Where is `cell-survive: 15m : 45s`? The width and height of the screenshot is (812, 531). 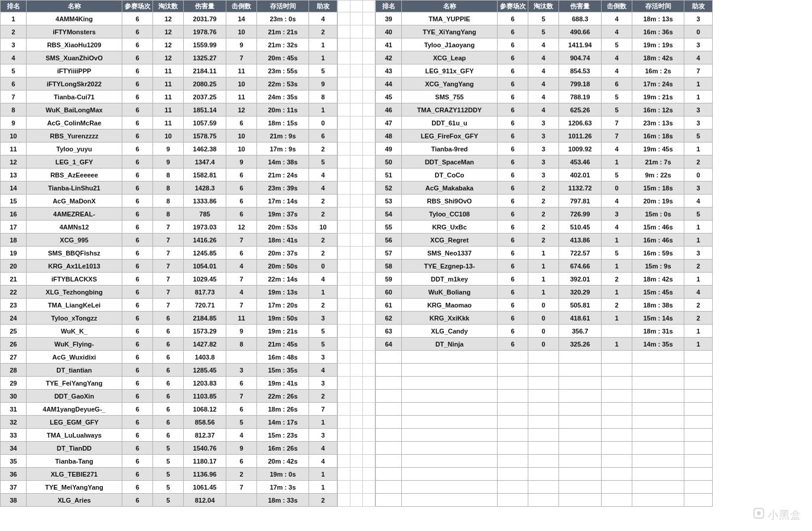
cell-survive: 15m : 45s is located at coordinates (658, 292).